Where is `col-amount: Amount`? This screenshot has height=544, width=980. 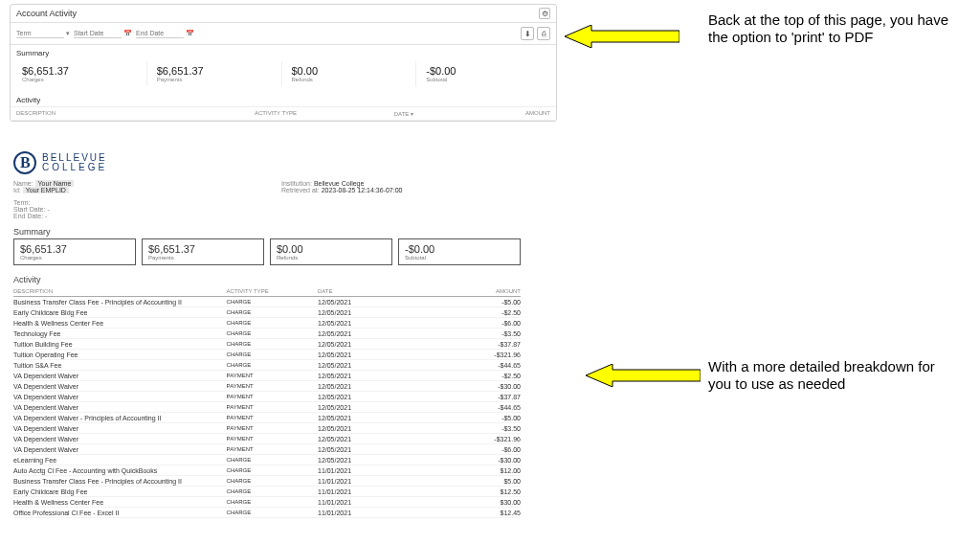 col-amount: Amount is located at coordinates (511, 113).